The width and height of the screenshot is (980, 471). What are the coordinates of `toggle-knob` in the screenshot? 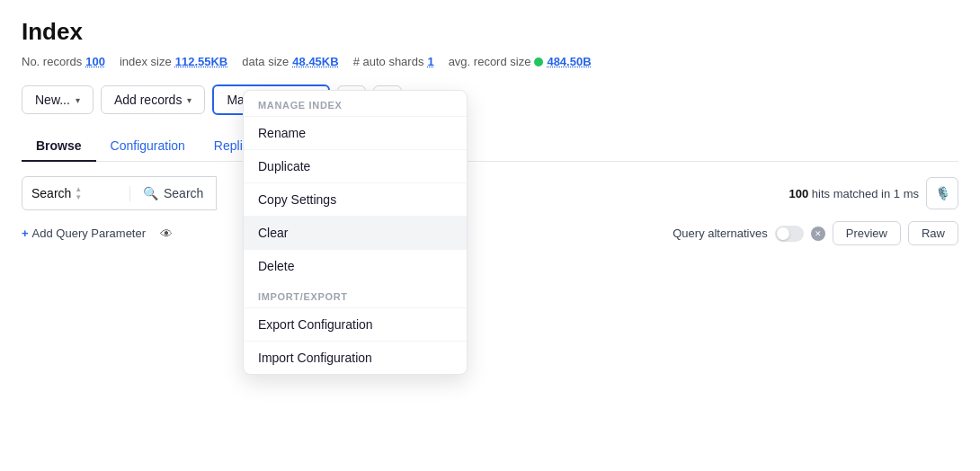 It's located at (783, 234).